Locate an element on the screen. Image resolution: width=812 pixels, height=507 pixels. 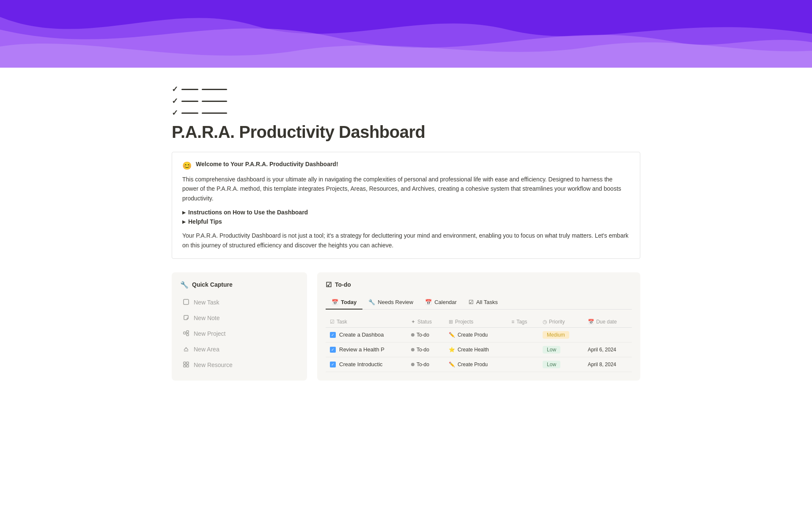
col-projects-icon: ⊞ is located at coordinates (451, 322).